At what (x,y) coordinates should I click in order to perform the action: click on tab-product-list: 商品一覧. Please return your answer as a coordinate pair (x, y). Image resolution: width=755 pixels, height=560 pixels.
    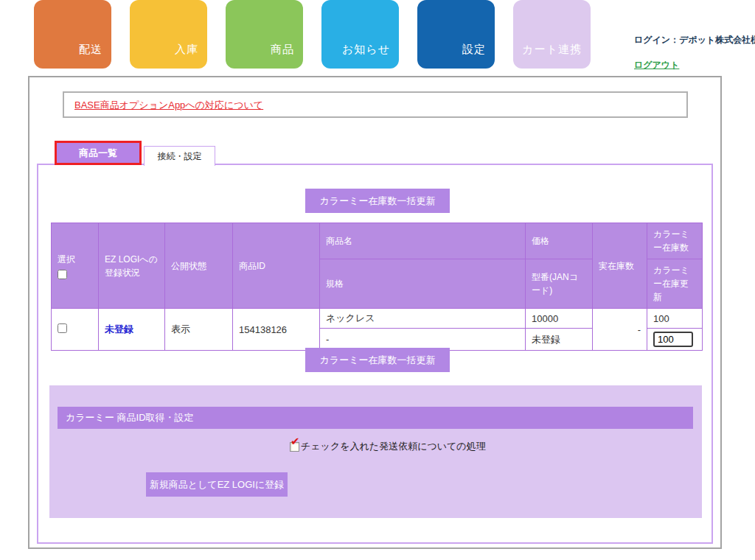
    Looking at the image, I should click on (98, 153).